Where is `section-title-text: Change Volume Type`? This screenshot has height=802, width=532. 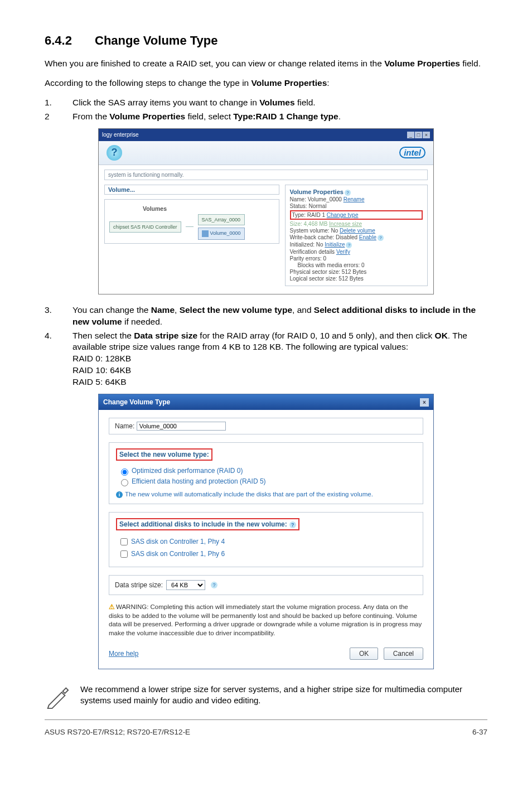 section-title-text: Change Volume Type is located at coordinates (156, 40).